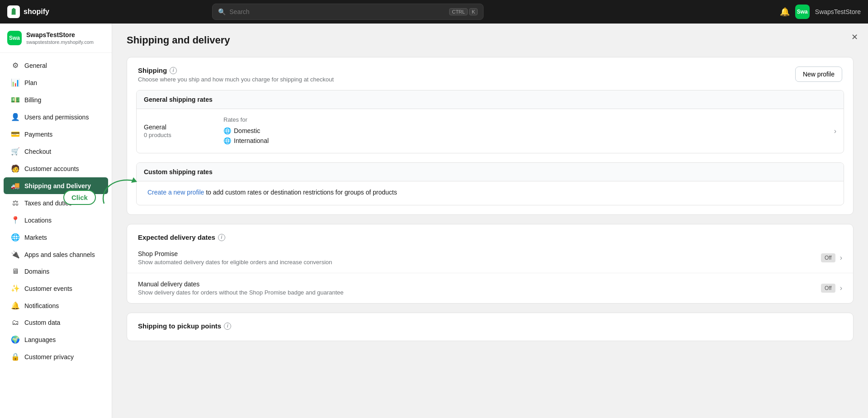 The height and width of the screenshot is (418, 868). I want to click on sidebar-item-checkout: 🛒Checkout, so click(56, 151).